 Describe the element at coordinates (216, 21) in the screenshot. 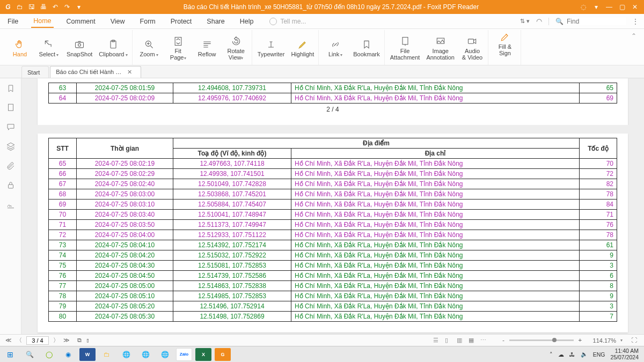

I see `menu-share: Share` at that location.